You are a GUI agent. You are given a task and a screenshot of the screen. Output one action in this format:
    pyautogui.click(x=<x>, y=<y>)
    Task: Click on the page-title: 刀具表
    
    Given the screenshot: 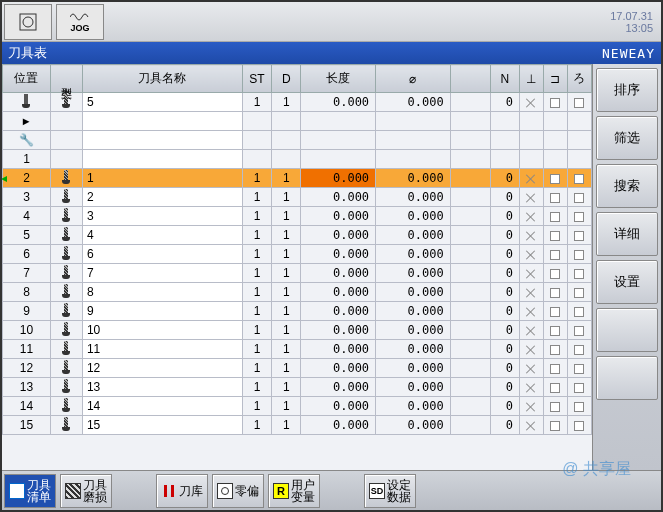 What is the action you would take?
    pyautogui.click(x=28, y=53)
    